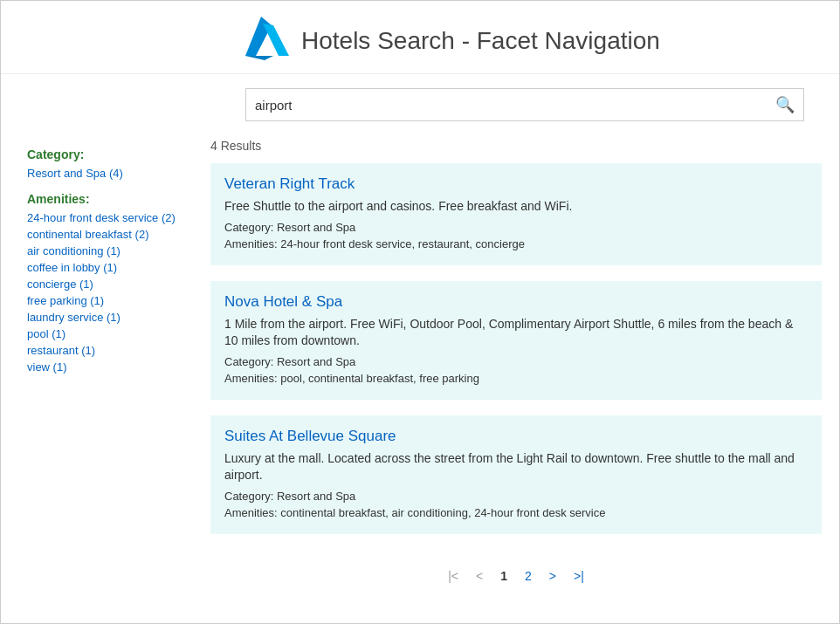  What do you see at coordinates (516, 244) in the screenshot?
I see `hotel-amenities: Amenities: 24-hour front desk service, r…` at bounding box center [516, 244].